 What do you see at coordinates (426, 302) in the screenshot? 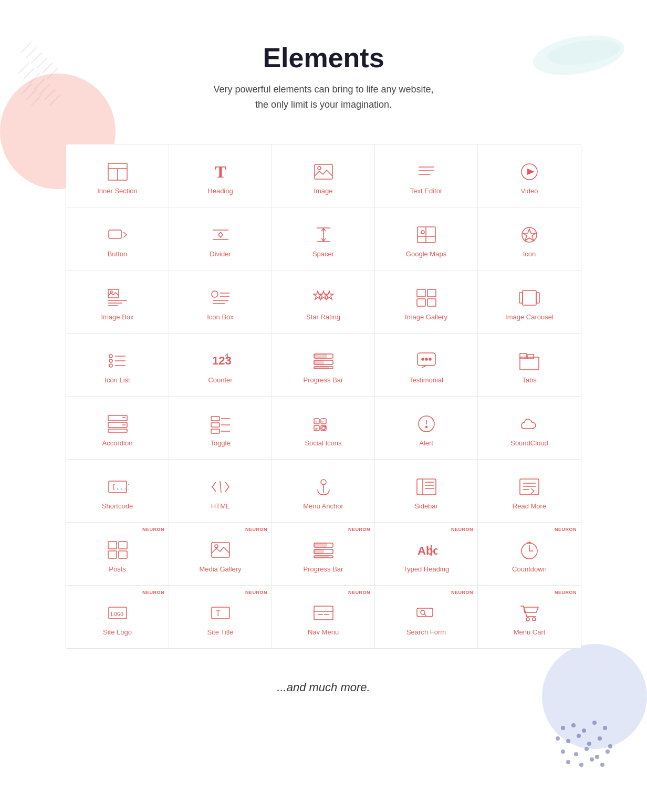
I see `grid-item-image-gallery: Image Gallery` at bounding box center [426, 302].